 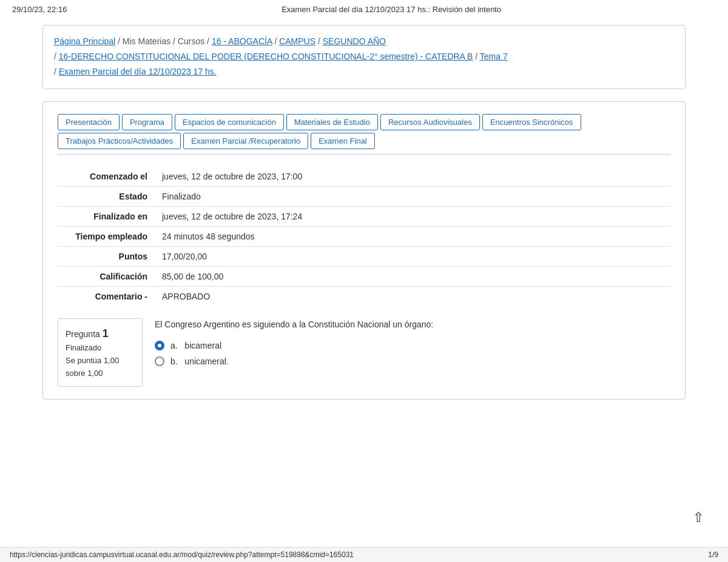 I want to click on radio-b, so click(x=160, y=361).